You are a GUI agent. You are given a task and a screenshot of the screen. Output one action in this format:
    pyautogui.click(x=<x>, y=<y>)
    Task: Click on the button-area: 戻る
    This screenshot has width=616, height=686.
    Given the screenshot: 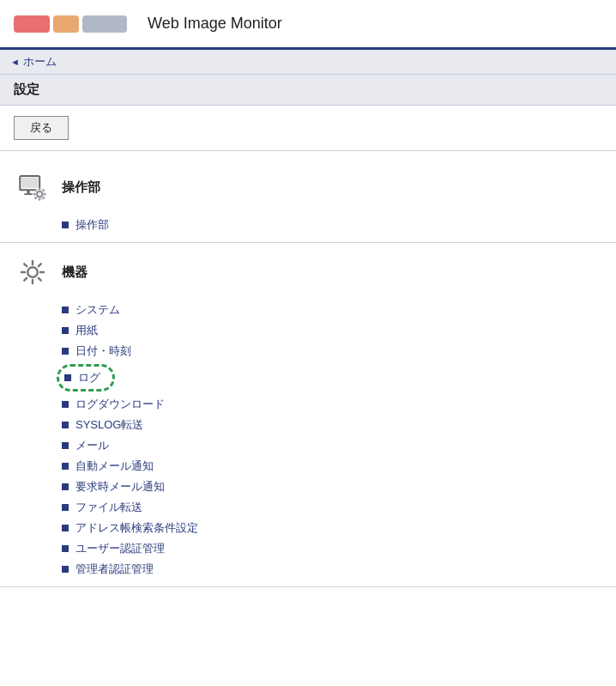 What is the action you would take?
    pyautogui.click(x=308, y=129)
    